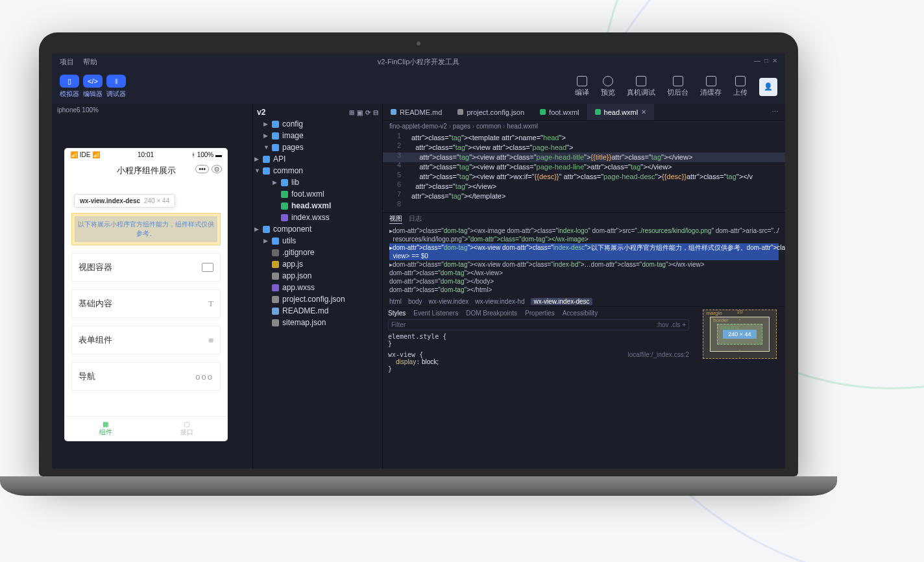 This screenshot has width=924, height=562. Describe the element at coordinates (318, 286) in the screenshot. I see `file-explorer: v2 ⊞ ▣ ⟳ ⊟ ▶config▶image▼pages▶API▼commo…` at that location.